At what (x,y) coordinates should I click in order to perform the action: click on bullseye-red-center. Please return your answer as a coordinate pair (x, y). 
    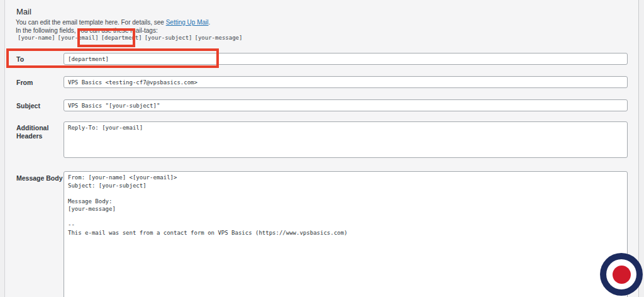
    Looking at the image, I should click on (621, 274).